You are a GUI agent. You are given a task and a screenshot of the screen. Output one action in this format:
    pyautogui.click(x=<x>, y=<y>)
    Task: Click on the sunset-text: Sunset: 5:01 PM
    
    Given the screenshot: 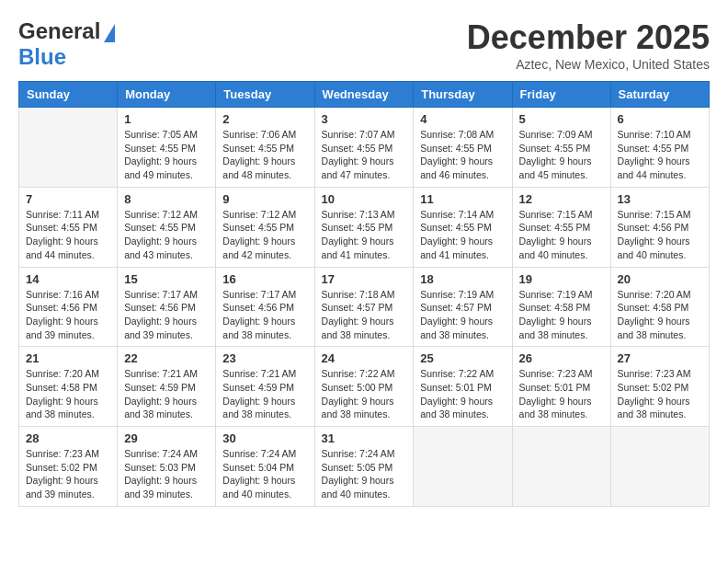 What is the action you would take?
    pyautogui.click(x=555, y=387)
    